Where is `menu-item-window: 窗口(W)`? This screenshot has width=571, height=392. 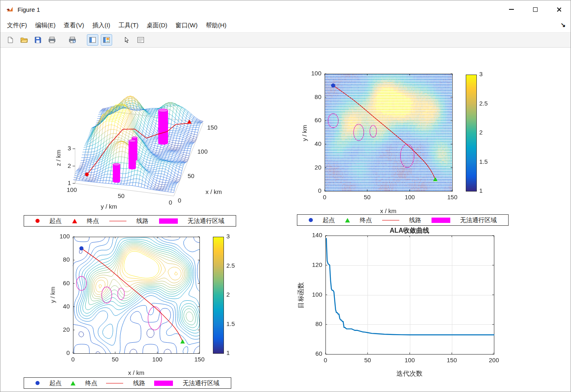 menu-item-window: 窗口(W) is located at coordinates (186, 25).